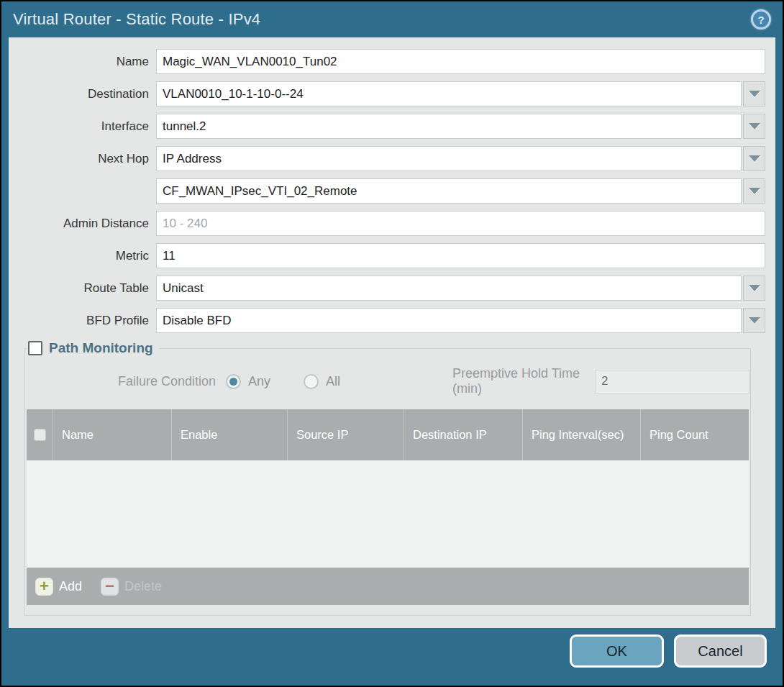 The image size is (784, 687). What do you see at coordinates (35, 348) in the screenshot?
I see `path-monitoring-checkbox` at bounding box center [35, 348].